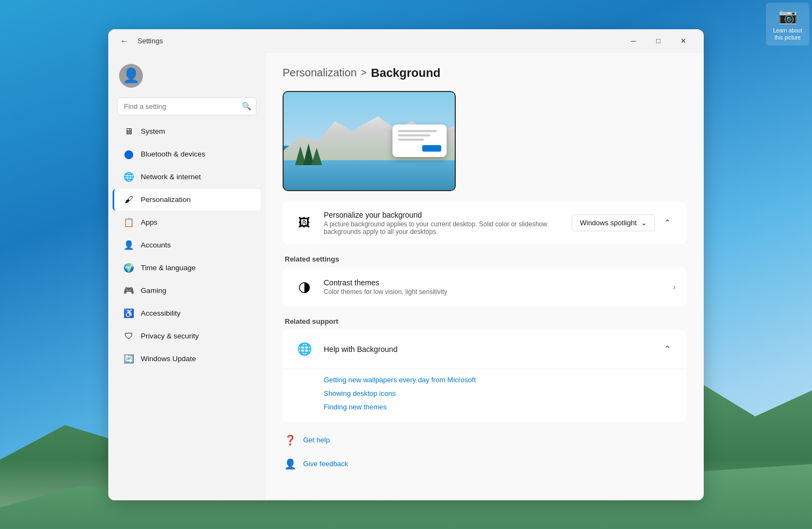 Image resolution: width=812 pixels, height=529 pixels. What do you see at coordinates (171, 177) in the screenshot?
I see `sidebar-item-label: Network & internet` at bounding box center [171, 177].